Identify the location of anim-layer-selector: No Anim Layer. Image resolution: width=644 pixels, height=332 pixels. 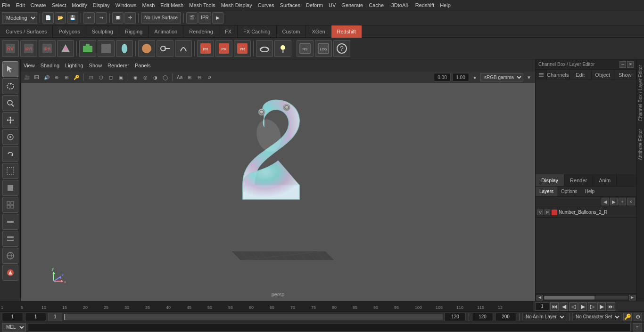
(544, 317).